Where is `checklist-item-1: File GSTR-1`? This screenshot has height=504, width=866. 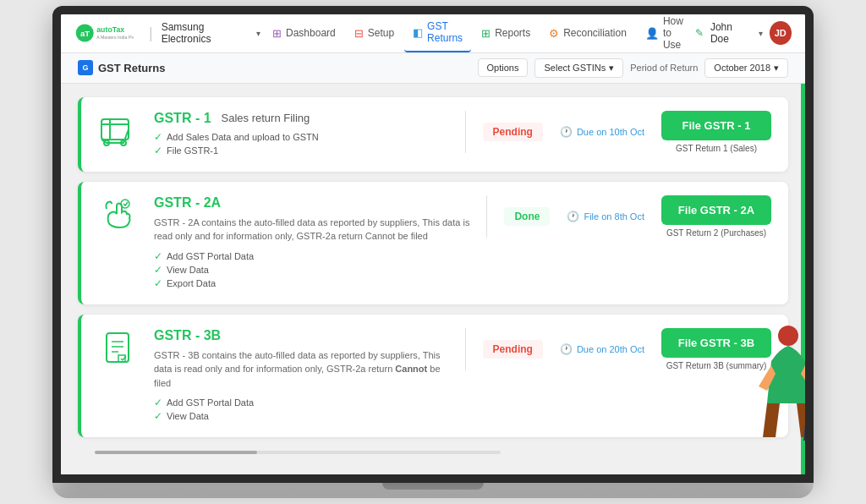
checklist-item-1: File GSTR-1 is located at coordinates (193, 151).